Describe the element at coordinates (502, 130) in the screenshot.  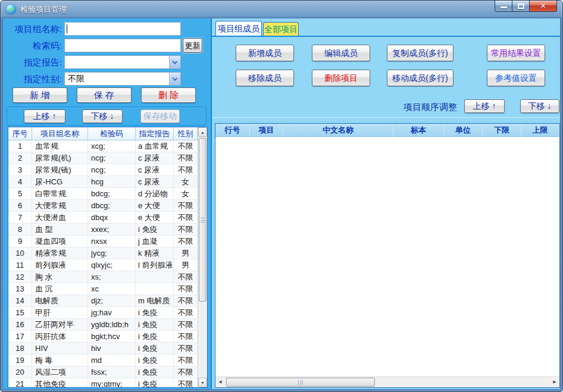
I see `column-header: 下限` at that location.